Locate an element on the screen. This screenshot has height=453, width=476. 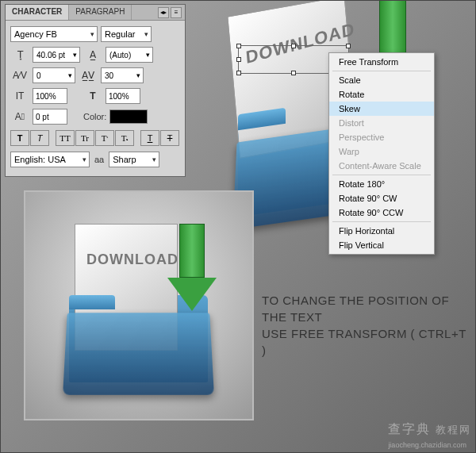
watermark-url: jiaocheng.chazidian.com is located at coordinates (427, 445).